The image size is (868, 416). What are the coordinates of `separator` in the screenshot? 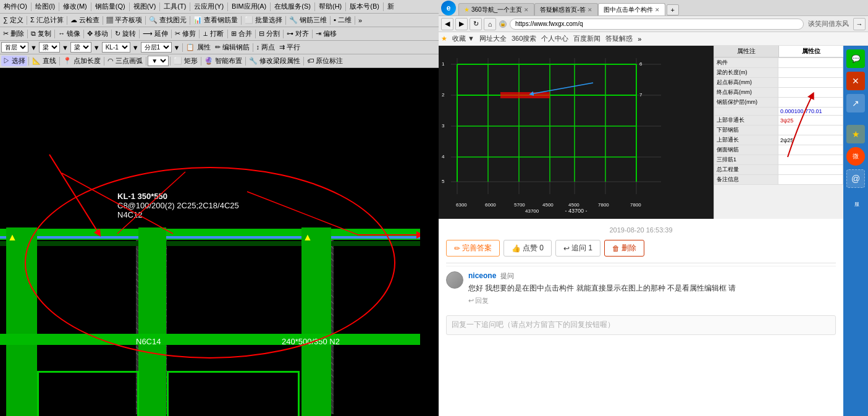 It's located at (227, 34).